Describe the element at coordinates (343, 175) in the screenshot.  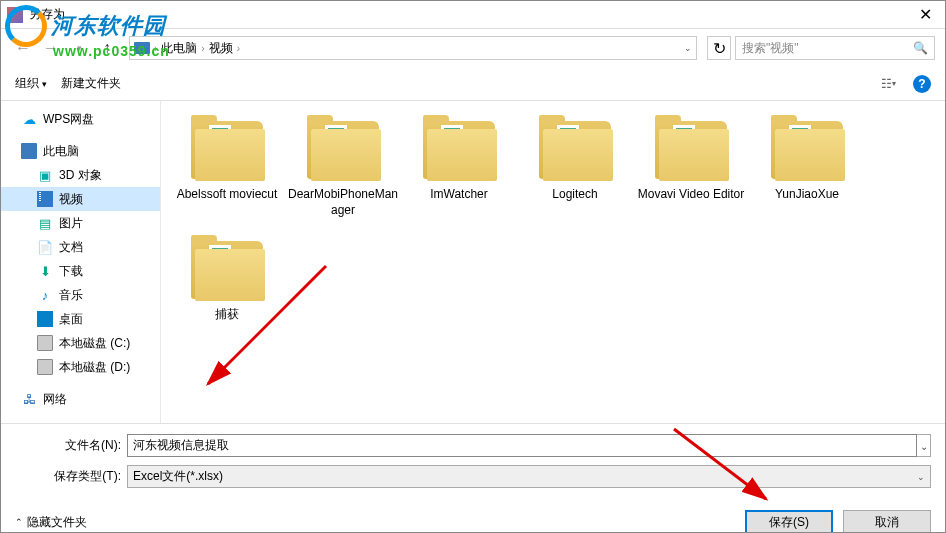
I see `folder-item: DearMobiPhoneManager` at that location.